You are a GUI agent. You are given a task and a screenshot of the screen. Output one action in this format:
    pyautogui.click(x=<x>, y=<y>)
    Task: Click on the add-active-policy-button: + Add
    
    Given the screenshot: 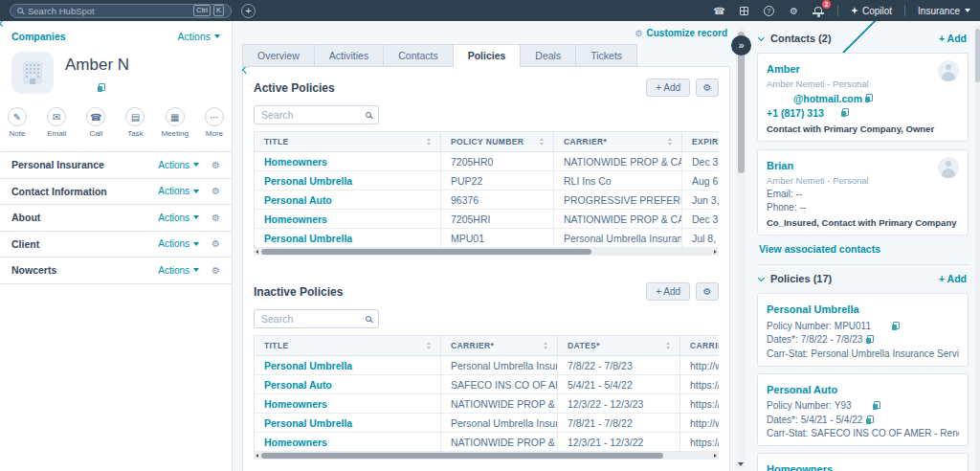 What is the action you would take?
    pyautogui.click(x=668, y=88)
    